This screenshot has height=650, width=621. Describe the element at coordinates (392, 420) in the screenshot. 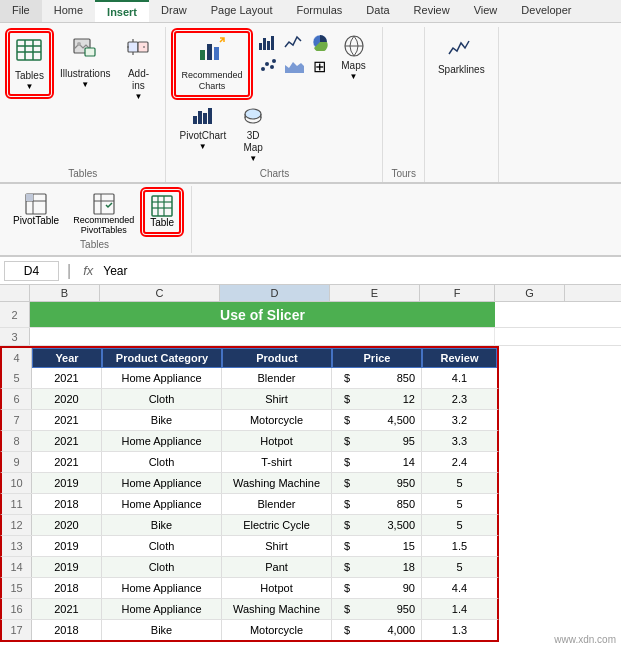

I see `cell-price-val-7: 4,500` at that location.